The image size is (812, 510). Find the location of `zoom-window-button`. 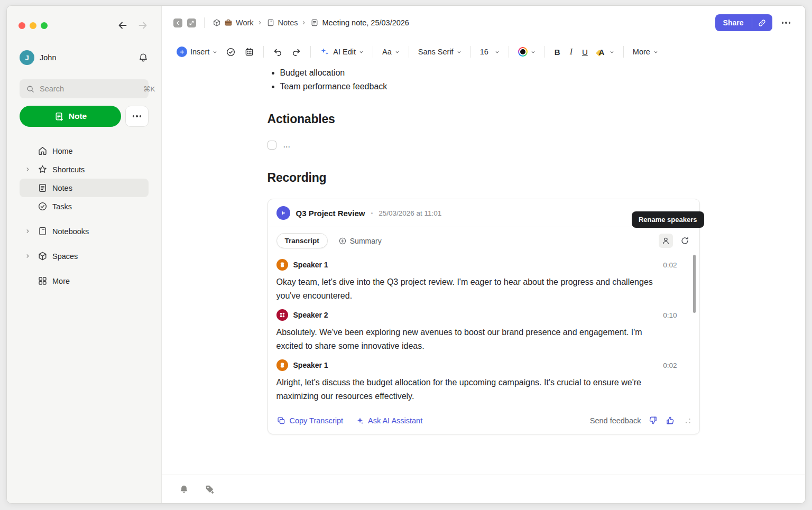

zoom-window-button is located at coordinates (44, 25).